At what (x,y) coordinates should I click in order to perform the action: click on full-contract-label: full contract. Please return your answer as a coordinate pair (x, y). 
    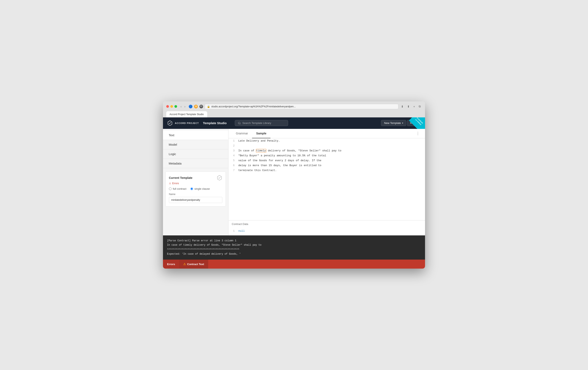
    Looking at the image, I should click on (180, 189).